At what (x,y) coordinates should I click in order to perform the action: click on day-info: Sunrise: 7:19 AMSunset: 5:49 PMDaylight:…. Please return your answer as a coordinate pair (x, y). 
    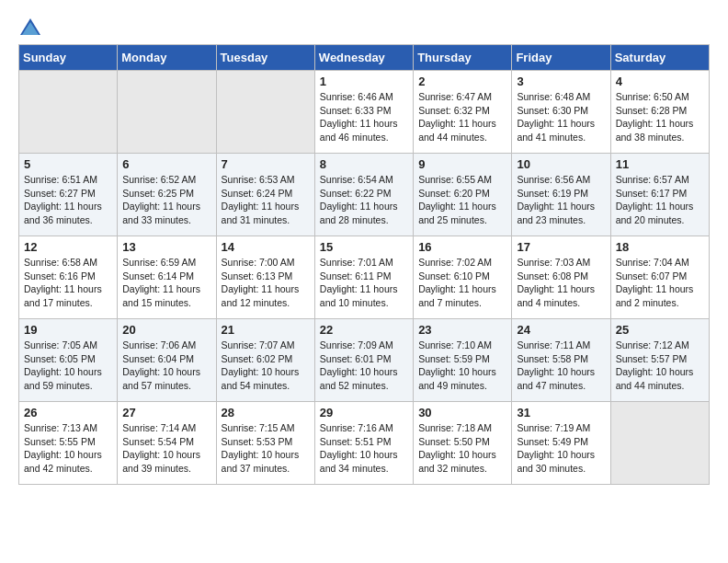
    Looking at the image, I should click on (561, 449).